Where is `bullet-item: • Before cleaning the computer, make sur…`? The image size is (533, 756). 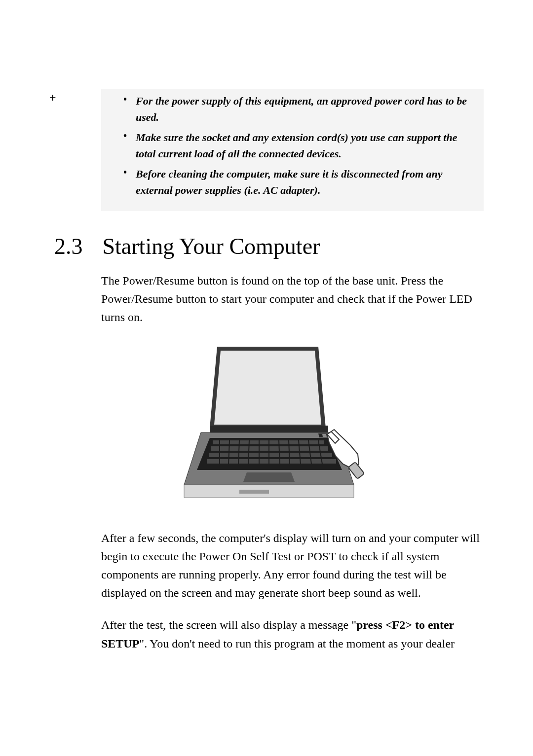
bullet-item: • Before cleaning the computer, make sur… is located at coordinates (292, 182).